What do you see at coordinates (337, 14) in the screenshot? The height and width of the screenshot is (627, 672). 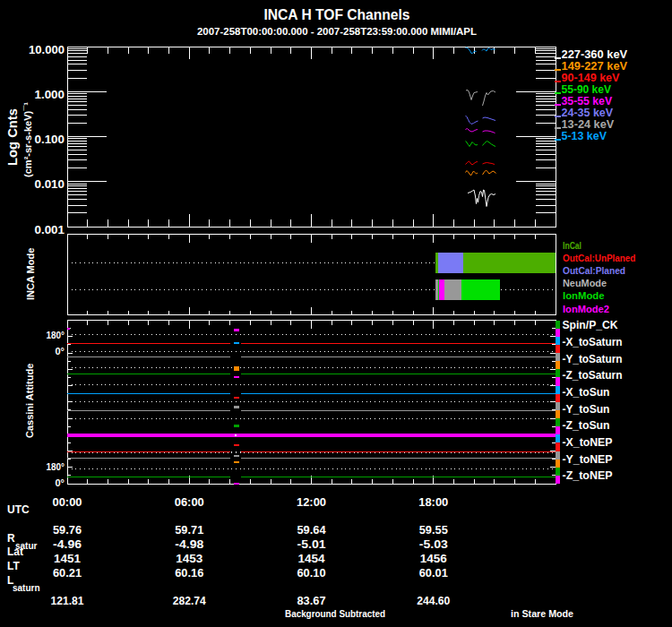 I see `svg-text: INCA H TOF Channels` at bounding box center [337, 14].